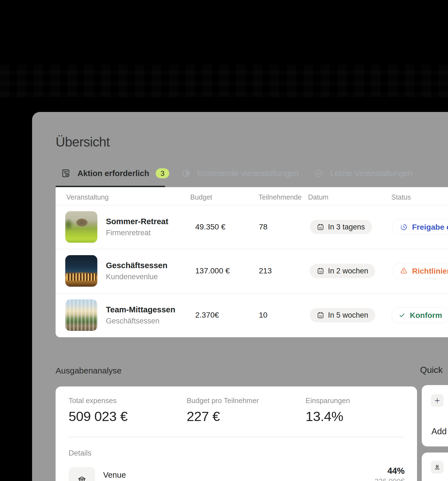 Image resolution: width=448 pixels, height=481 pixels. What do you see at coordinates (87, 197) in the screenshot?
I see `column-header-veranstaltung: Veranstaltung` at bounding box center [87, 197].